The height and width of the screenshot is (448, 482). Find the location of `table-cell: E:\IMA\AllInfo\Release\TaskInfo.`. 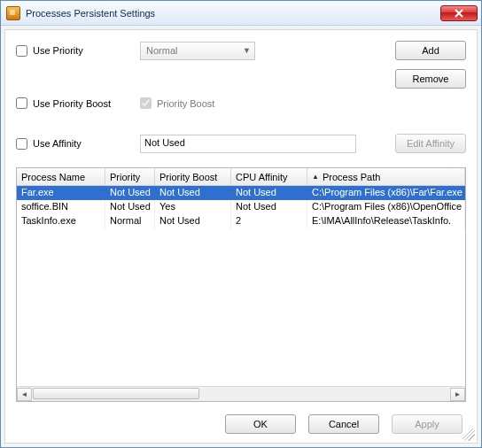

table-cell: E:\IMA\AllInfo\Release\TaskInfo. is located at coordinates (386, 221).